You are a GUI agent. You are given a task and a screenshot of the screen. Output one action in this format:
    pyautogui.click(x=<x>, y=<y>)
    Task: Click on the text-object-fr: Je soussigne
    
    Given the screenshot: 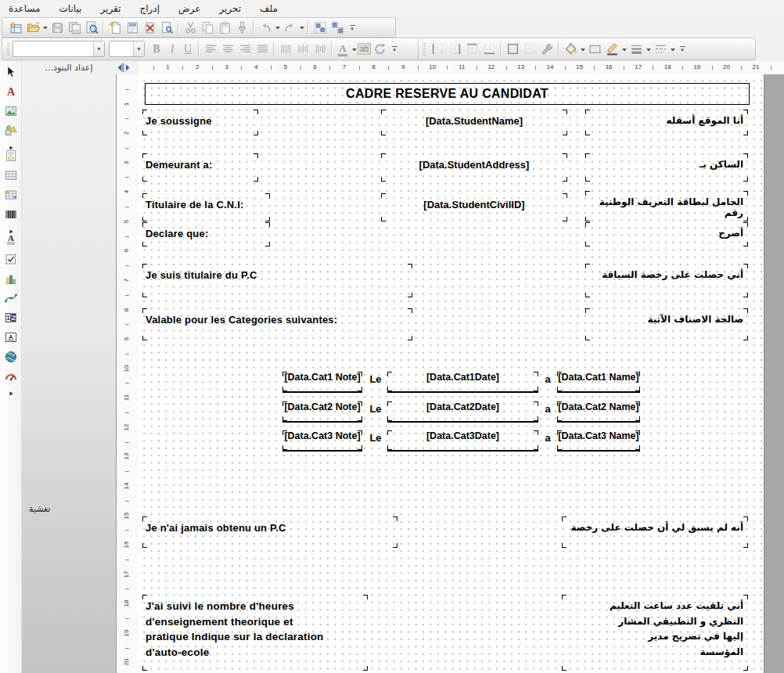 What is the action you would take?
    pyautogui.click(x=200, y=122)
    